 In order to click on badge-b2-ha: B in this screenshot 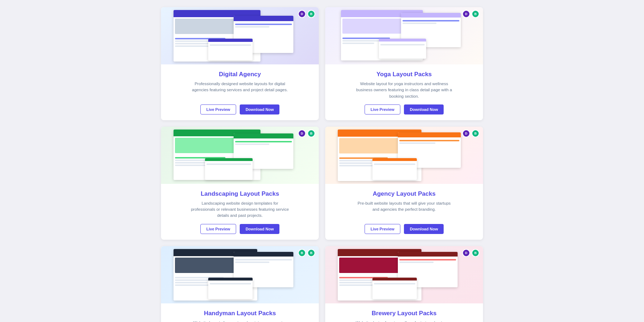, I will do `click(311, 253)`.